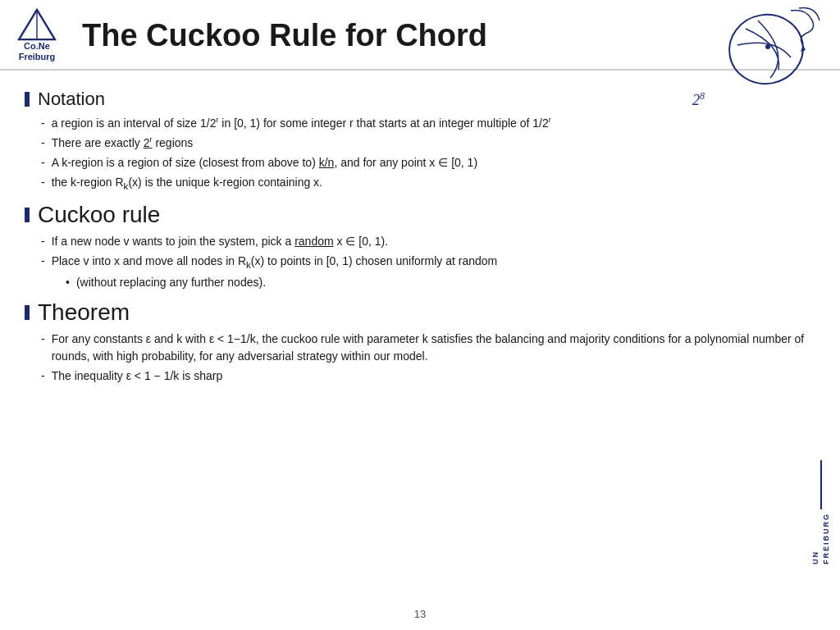 Image resolution: width=840 pixels, height=630 pixels. I want to click on theorem-section-header: Theorem, so click(420, 313).